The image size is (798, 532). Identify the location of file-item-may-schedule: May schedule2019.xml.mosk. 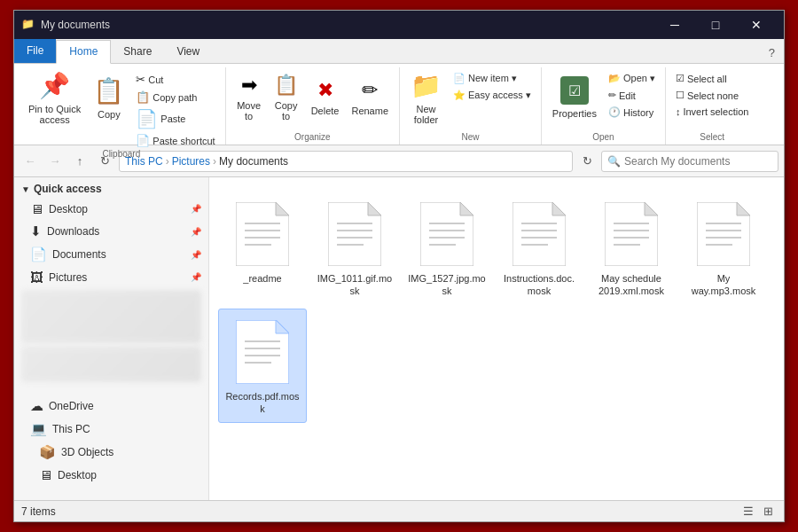
(631, 248).